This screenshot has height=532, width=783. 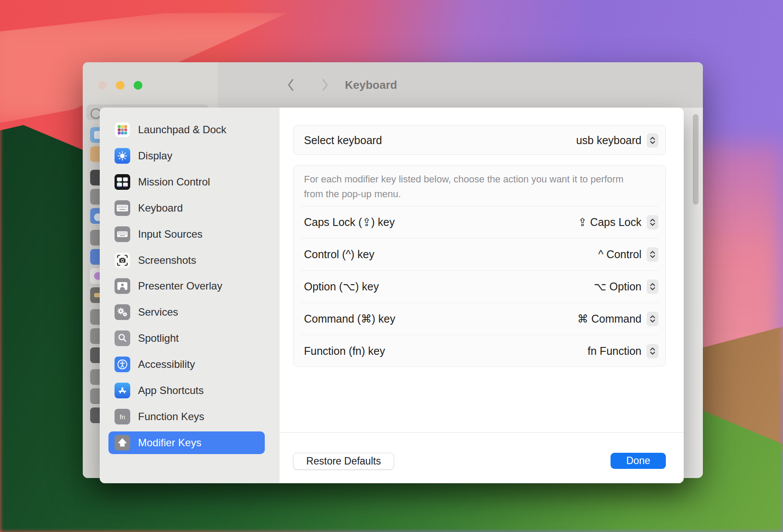 I want to click on sidebar-item-label: Launchpad & Dock, so click(x=182, y=130).